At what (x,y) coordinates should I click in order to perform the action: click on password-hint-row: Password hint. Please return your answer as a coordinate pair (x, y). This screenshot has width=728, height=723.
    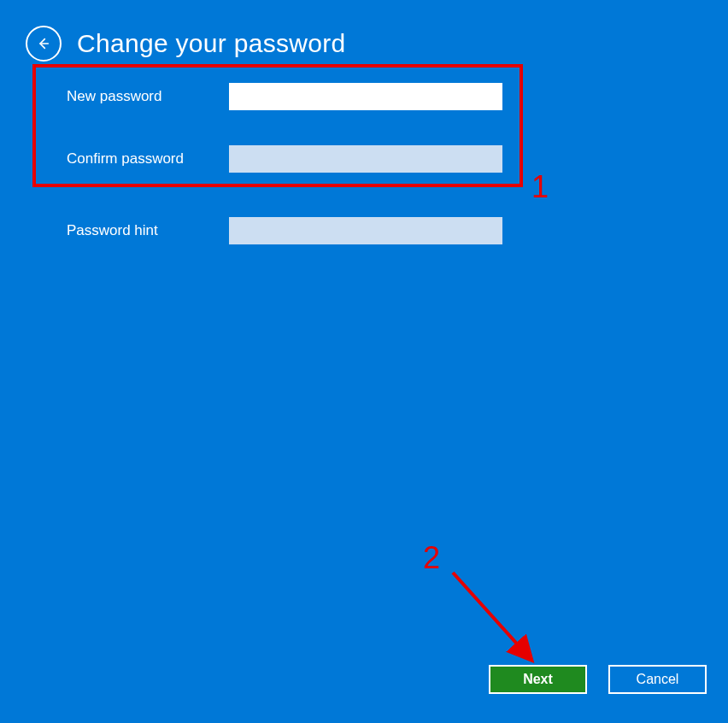
    Looking at the image, I should click on (285, 231).